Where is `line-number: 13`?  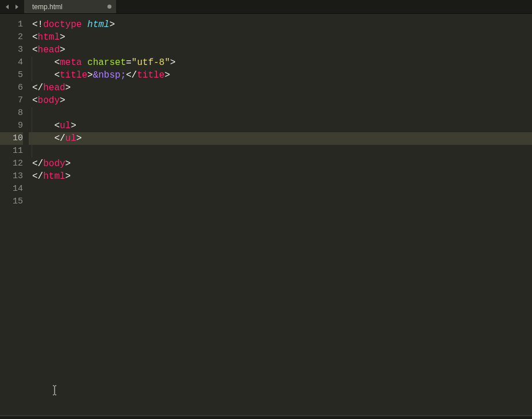 line-number: 13 is located at coordinates (11, 176).